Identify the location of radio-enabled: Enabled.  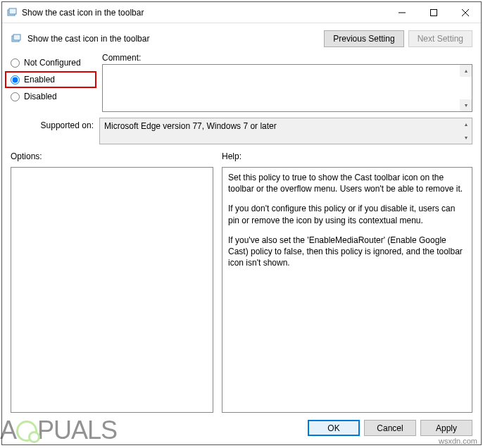
(51, 80).